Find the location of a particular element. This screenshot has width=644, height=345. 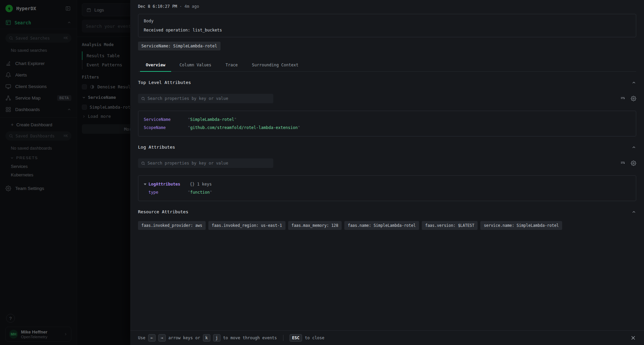

footer-text: arrow keys or is located at coordinates (184, 338).